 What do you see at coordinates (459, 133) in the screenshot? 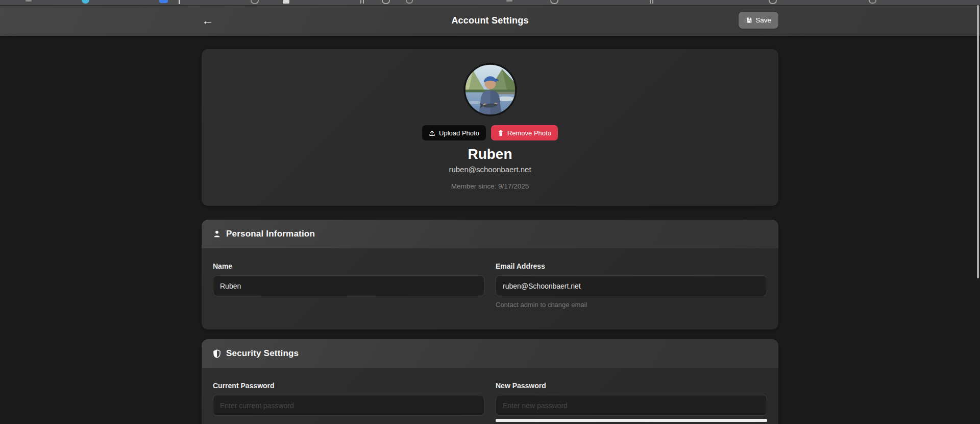
I see `upload-photo-label: Upload Photo` at bounding box center [459, 133].